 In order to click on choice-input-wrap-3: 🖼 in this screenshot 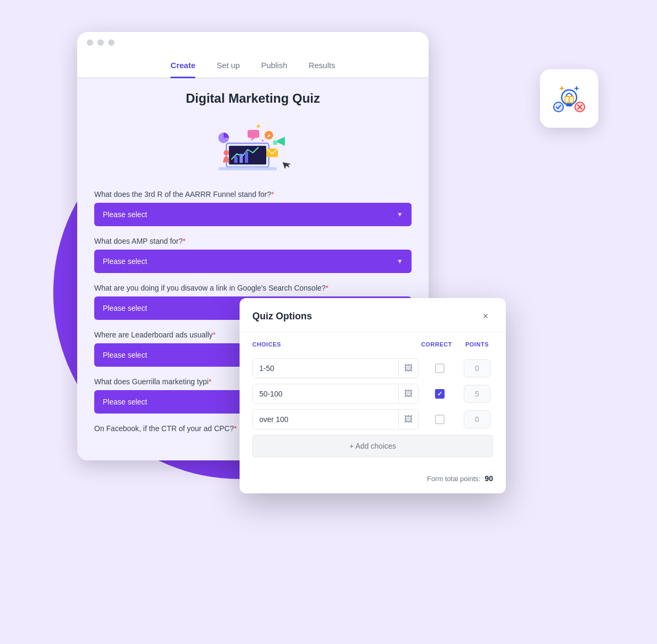, I will do `click(335, 419)`.